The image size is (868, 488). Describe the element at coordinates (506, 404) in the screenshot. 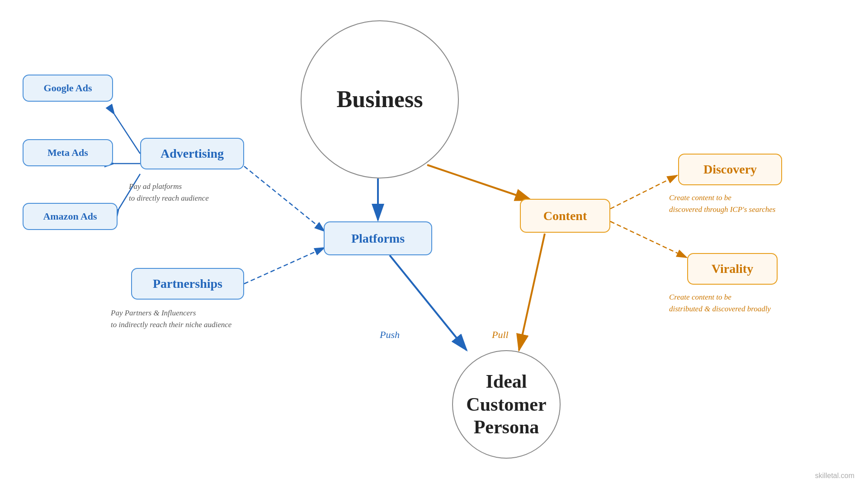

I see `icp-label: Ideal Customer Persona` at that location.